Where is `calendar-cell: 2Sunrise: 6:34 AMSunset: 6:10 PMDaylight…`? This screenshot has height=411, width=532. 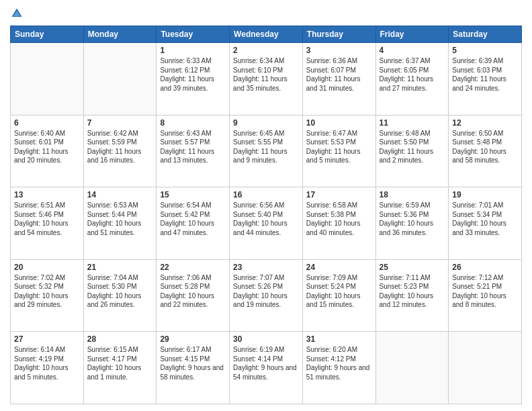 calendar-cell: 2Sunrise: 6:34 AMSunset: 6:10 PMDaylight… is located at coordinates (266, 79).